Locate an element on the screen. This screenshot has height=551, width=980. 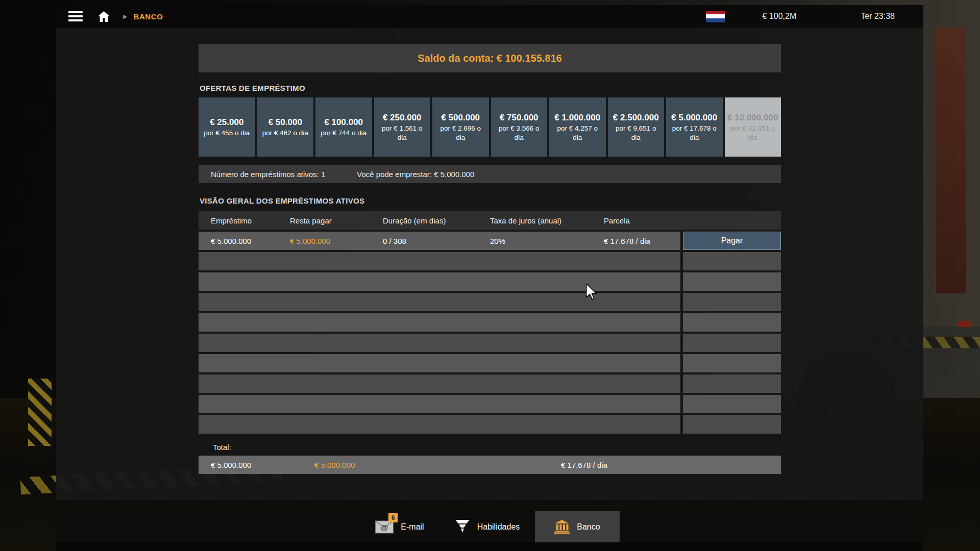
tab-group: @ 6 E-mail Habilidades is located at coordinates (489, 527).